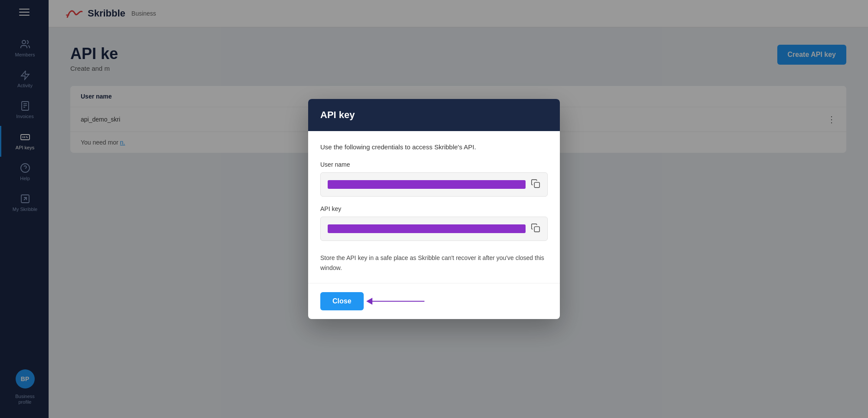 Image resolution: width=868 pixels, height=418 pixels. Describe the element at coordinates (536, 184) in the screenshot. I see `username-copy-button` at that location.